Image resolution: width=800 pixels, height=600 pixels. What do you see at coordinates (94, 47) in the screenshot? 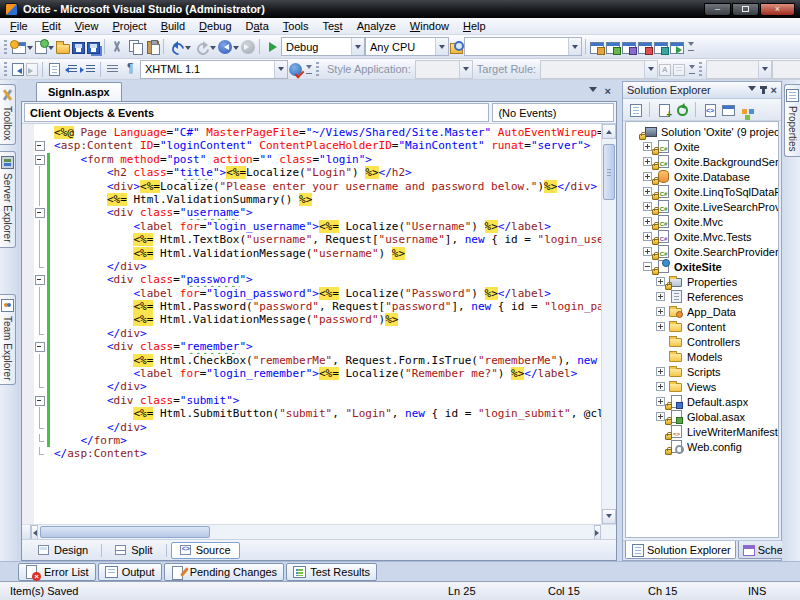
I see `save-all-icon` at bounding box center [94, 47].